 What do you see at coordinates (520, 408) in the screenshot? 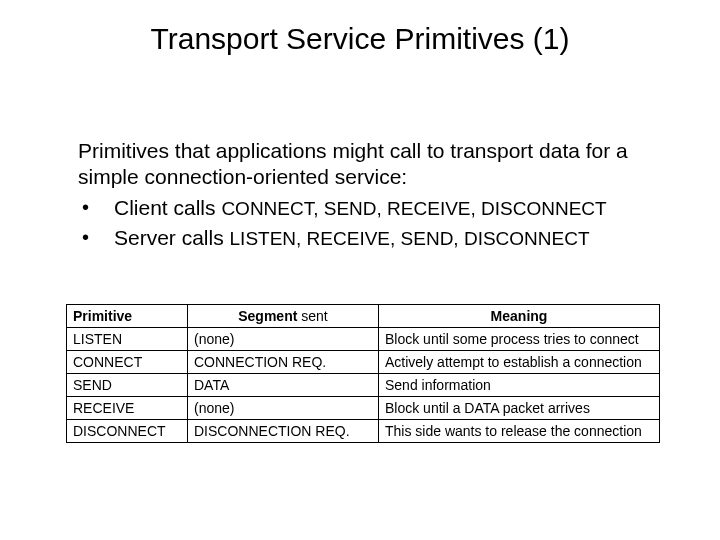
I see `cell-meaning: Block until a DATA packet arrives` at bounding box center [520, 408].